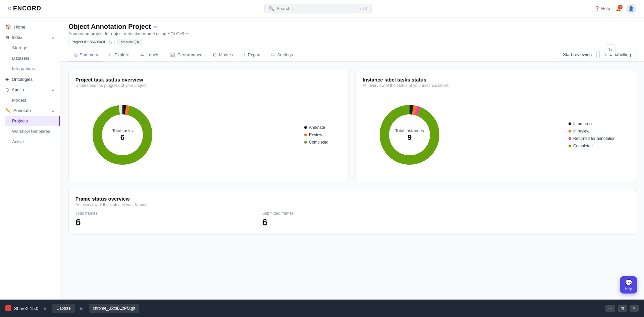 The width and height of the screenshot is (644, 317). What do you see at coordinates (496, 86) in the screenshot?
I see `instance-status-subtitle: An overview of the status of your instan…` at bounding box center [496, 86].